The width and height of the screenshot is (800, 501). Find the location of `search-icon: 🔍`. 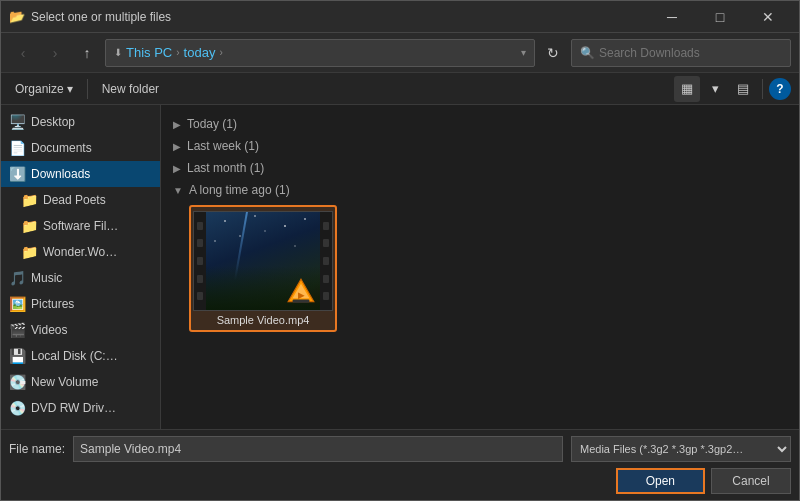

search-icon: 🔍 is located at coordinates (588, 53).